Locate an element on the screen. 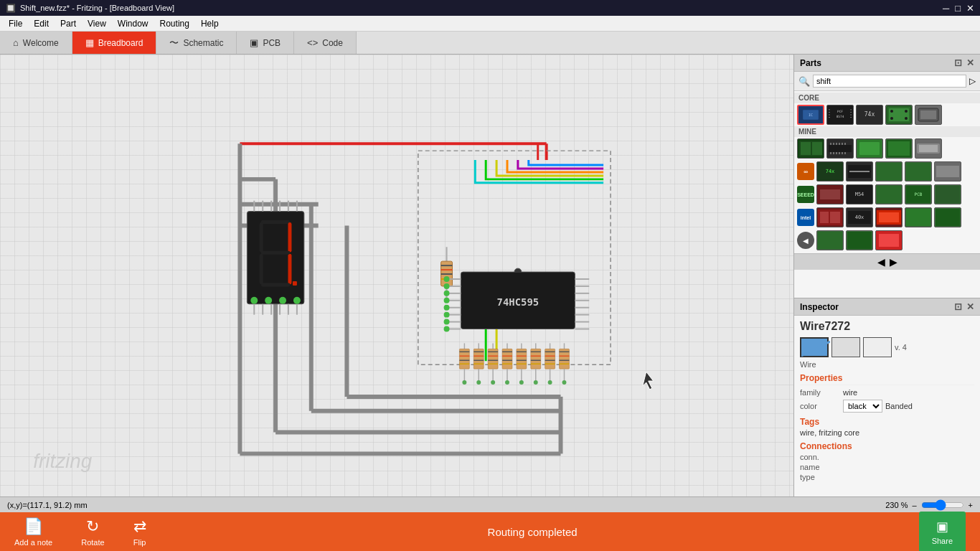 Image resolution: width=980 pixels, height=551 pixels. breadboard-icon: ▦ is located at coordinates (90, 43).